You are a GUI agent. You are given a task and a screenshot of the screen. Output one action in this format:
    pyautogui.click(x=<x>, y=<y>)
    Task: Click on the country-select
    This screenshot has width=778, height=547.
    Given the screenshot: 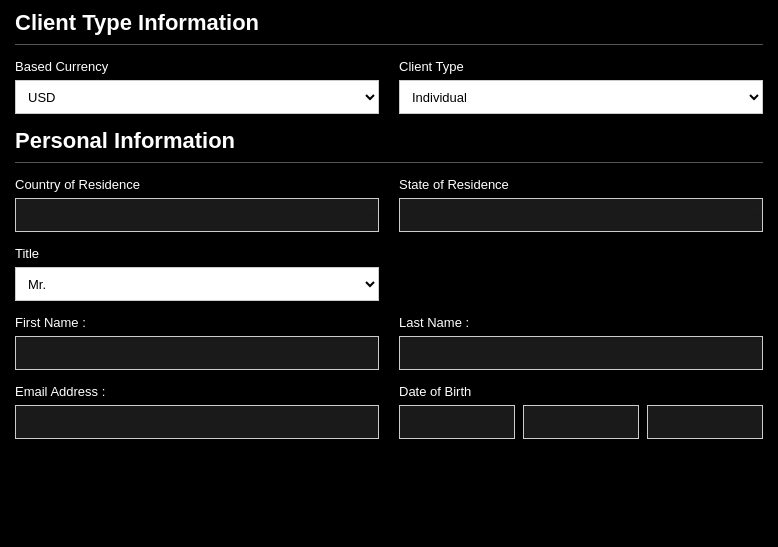 What is the action you would take?
    pyautogui.click(x=197, y=215)
    